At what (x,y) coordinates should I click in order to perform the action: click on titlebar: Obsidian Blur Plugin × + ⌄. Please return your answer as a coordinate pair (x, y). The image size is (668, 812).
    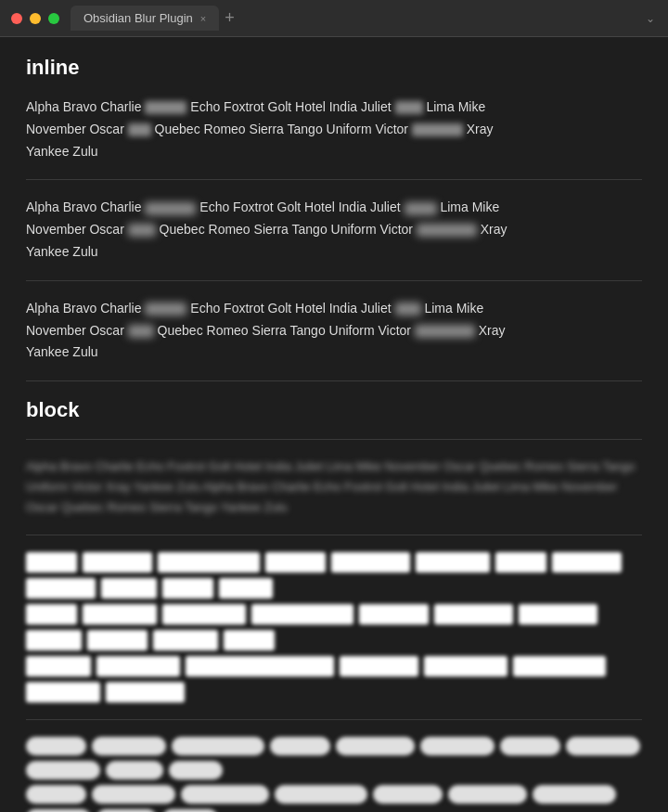
    Looking at the image, I should click on (334, 19).